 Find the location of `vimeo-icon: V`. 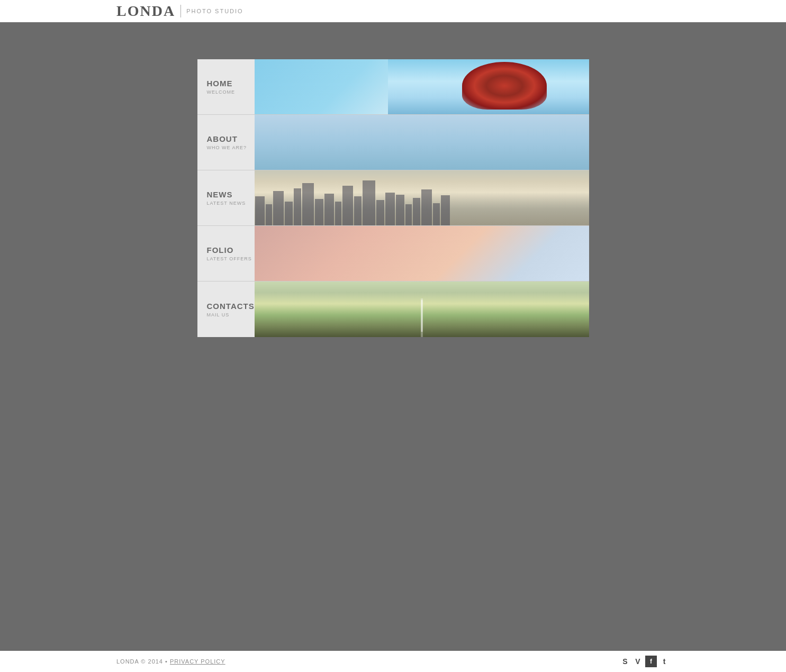

vimeo-icon: V is located at coordinates (638, 661).